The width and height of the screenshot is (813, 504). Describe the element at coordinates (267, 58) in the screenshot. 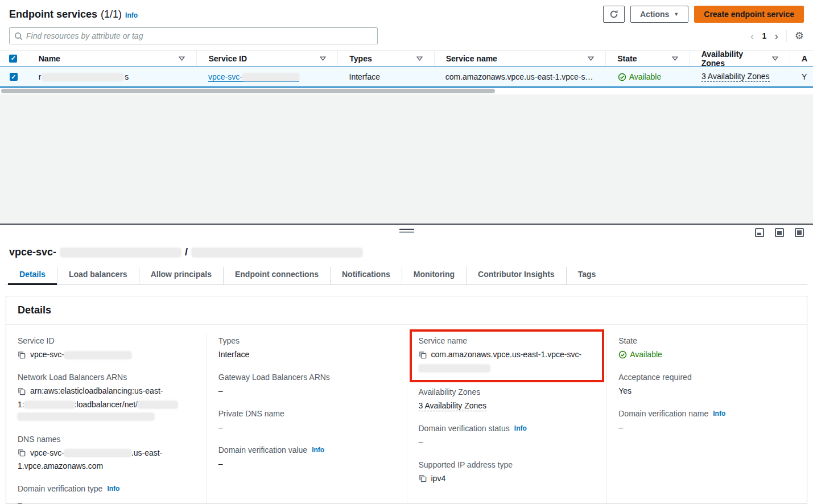

I see `column-header-service-id: Service ID` at that location.